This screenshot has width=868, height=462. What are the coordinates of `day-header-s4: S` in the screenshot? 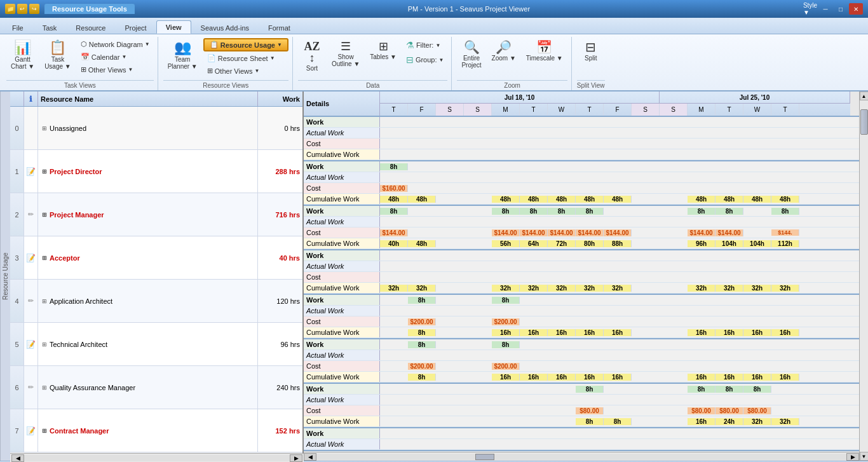 It's located at (674, 109).